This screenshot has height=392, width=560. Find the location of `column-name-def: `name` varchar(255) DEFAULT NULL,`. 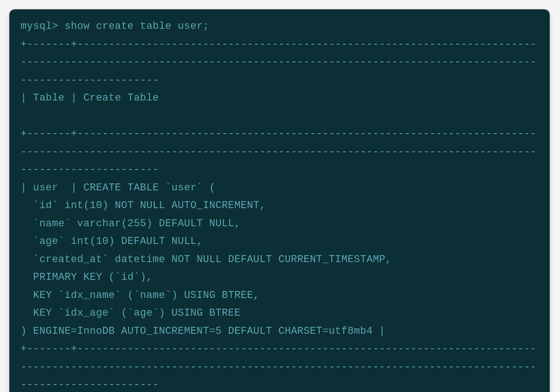

column-name-def: `name` varchar(255) DEFAULT NULL, is located at coordinates (130, 223).